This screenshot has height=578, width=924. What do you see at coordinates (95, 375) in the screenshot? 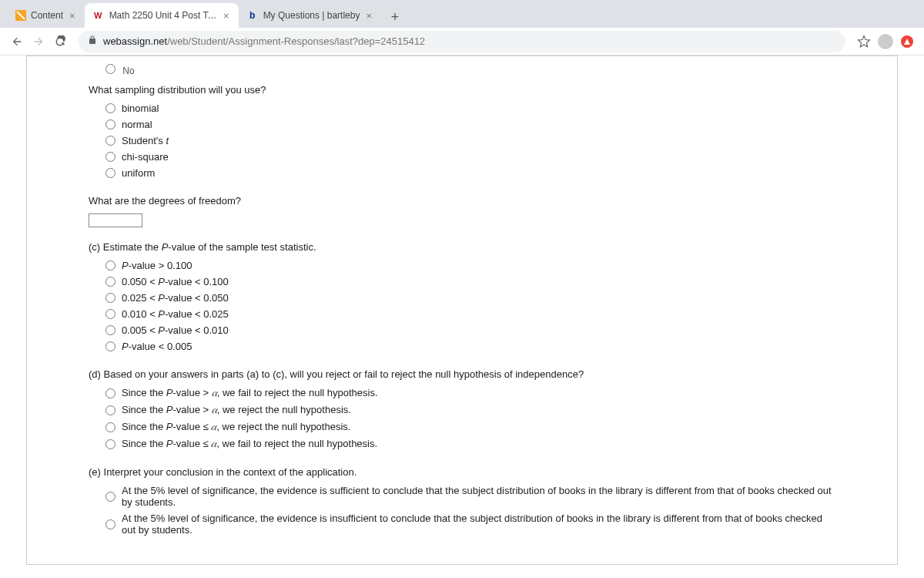
I see `part-label: (d)` at bounding box center [95, 375].